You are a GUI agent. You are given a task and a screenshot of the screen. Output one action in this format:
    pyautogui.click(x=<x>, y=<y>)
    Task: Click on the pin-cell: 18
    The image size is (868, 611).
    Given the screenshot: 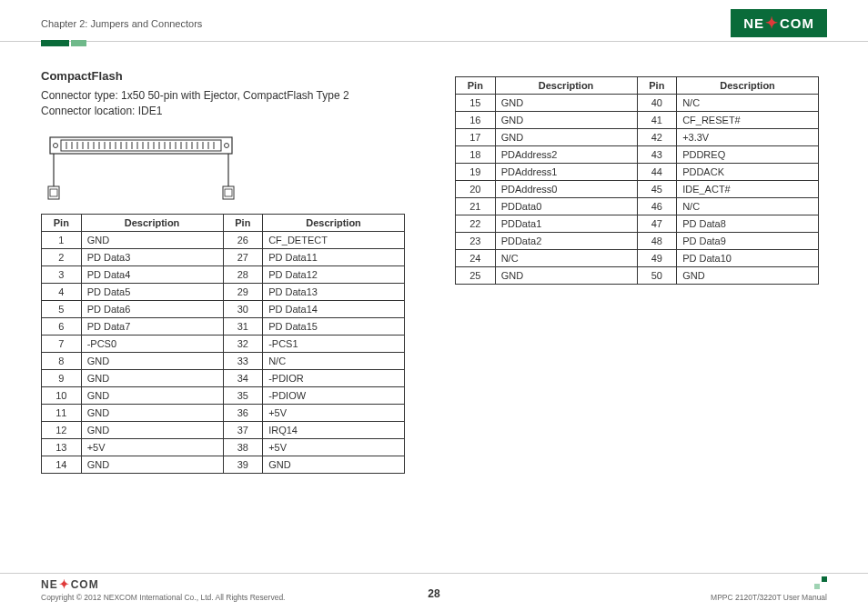 What is the action you would take?
    pyautogui.click(x=476, y=155)
    